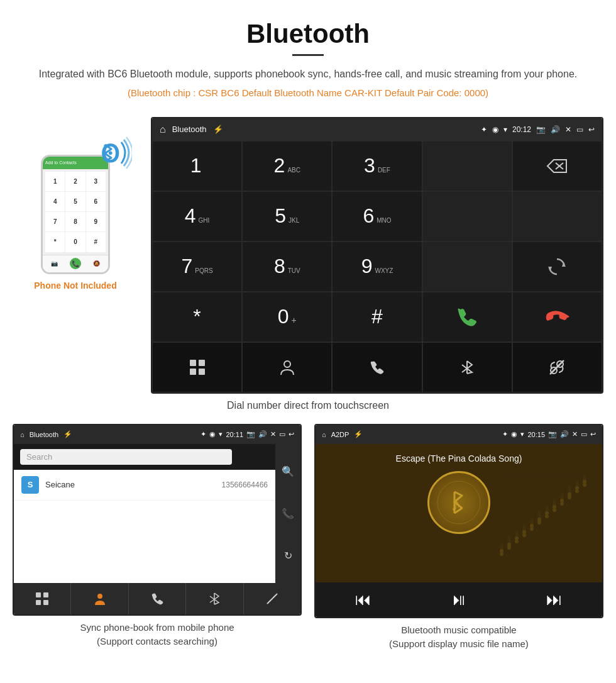 The width and height of the screenshot is (616, 683). What do you see at coordinates (55, 242) in the screenshot?
I see `phone-key-star: *` at bounding box center [55, 242].